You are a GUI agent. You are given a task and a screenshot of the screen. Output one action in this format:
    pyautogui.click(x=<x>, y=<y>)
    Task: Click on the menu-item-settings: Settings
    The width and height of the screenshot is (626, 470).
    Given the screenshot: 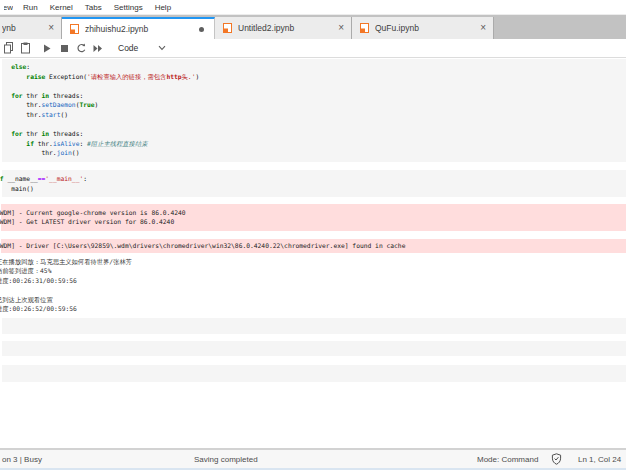 What is the action you would take?
    pyautogui.click(x=128, y=8)
    